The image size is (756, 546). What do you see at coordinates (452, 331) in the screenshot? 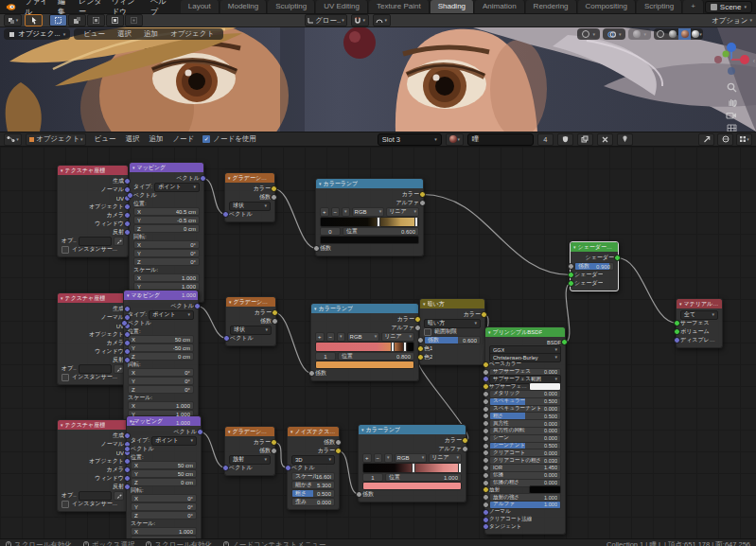
I see `checkbox-範囲制限: 範囲制限` at bounding box center [452, 331].